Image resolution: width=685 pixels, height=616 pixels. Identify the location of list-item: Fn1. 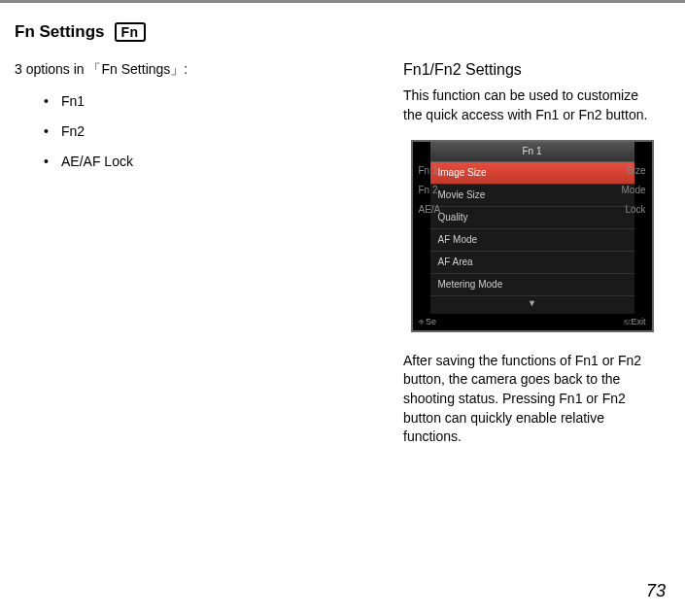
(214, 101).